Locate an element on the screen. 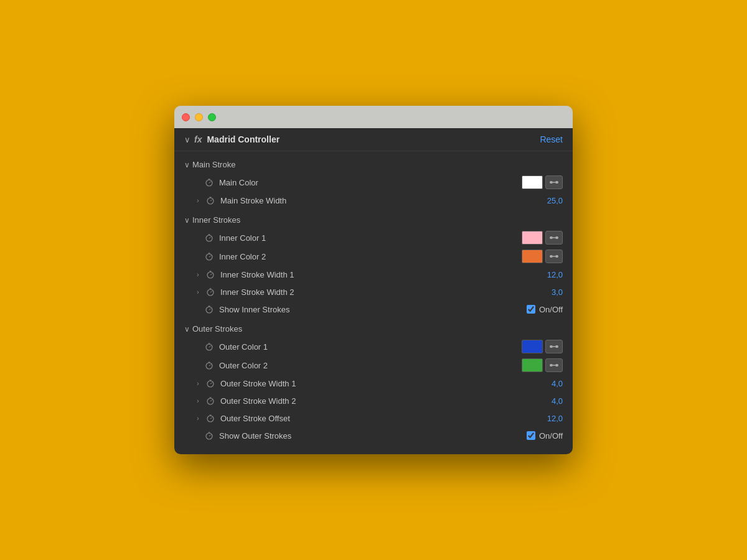  checkbox-control-outer: On/Off is located at coordinates (545, 436).